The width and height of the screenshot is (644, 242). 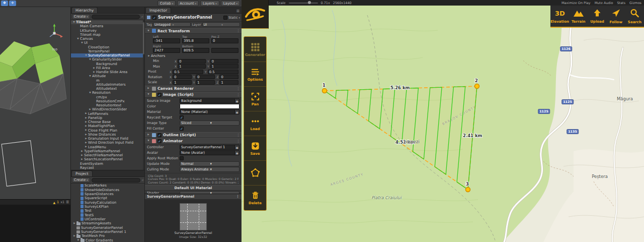 I want to click on dropdown-field: Always Animate▾, so click(x=209, y=169).